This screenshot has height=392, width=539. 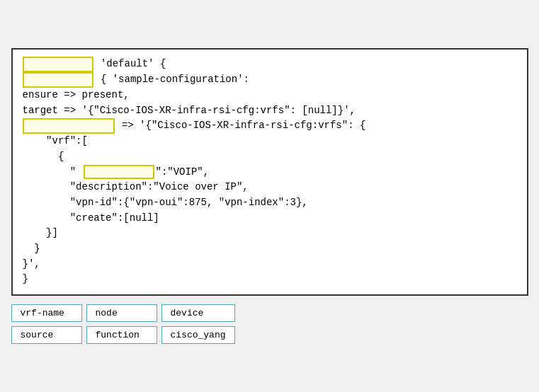 What do you see at coordinates (172, 80) in the screenshot?
I see `code-text-2: { 'sample-configuration':` at bounding box center [172, 80].